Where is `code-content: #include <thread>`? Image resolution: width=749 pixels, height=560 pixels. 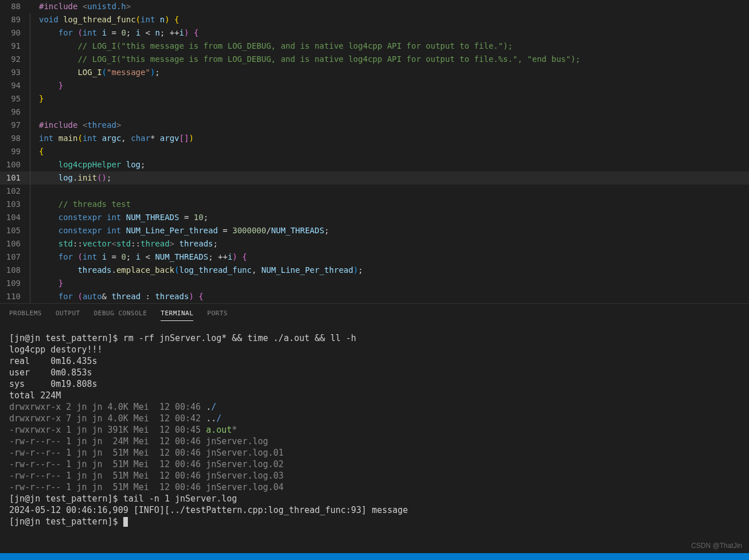 code-content: #include <thread> is located at coordinates (393, 125).